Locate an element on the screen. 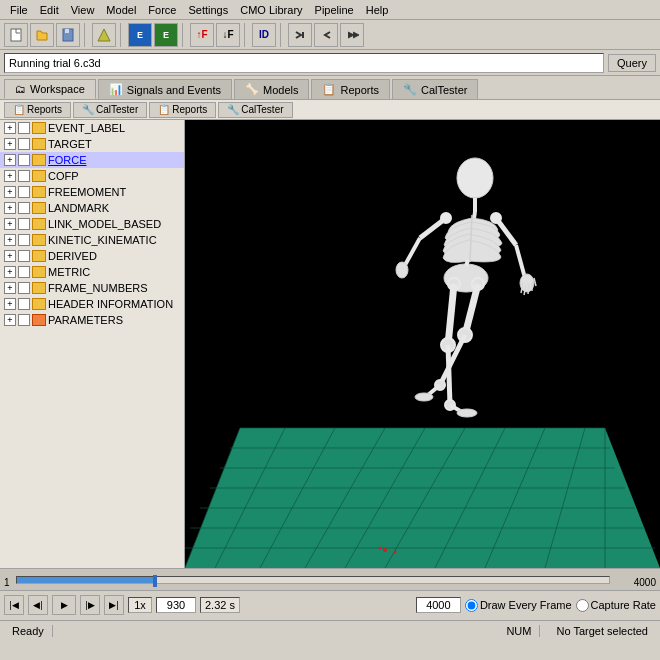 This screenshot has height=660, width=660. frame-input is located at coordinates (176, 605).